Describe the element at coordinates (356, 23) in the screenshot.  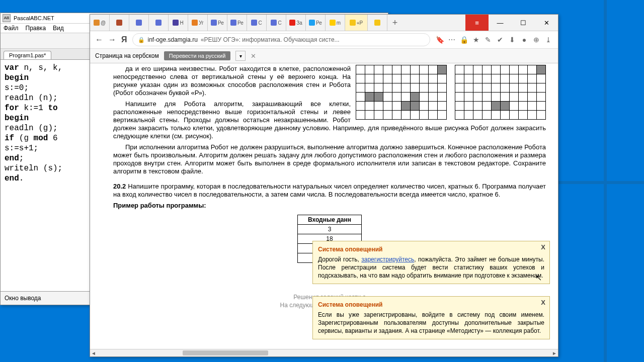
I see `browser-tab: «Р` at that location.